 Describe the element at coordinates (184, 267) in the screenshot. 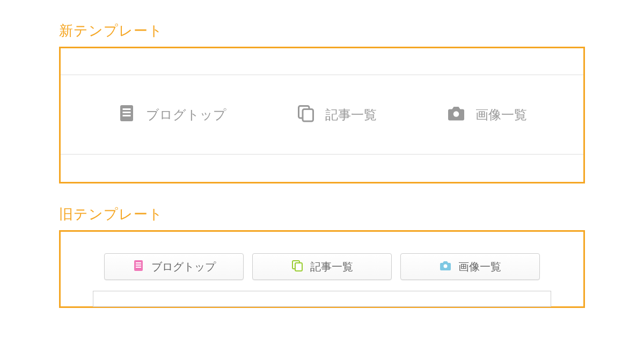

I see `old-button-label: ブログトップ` at that location.